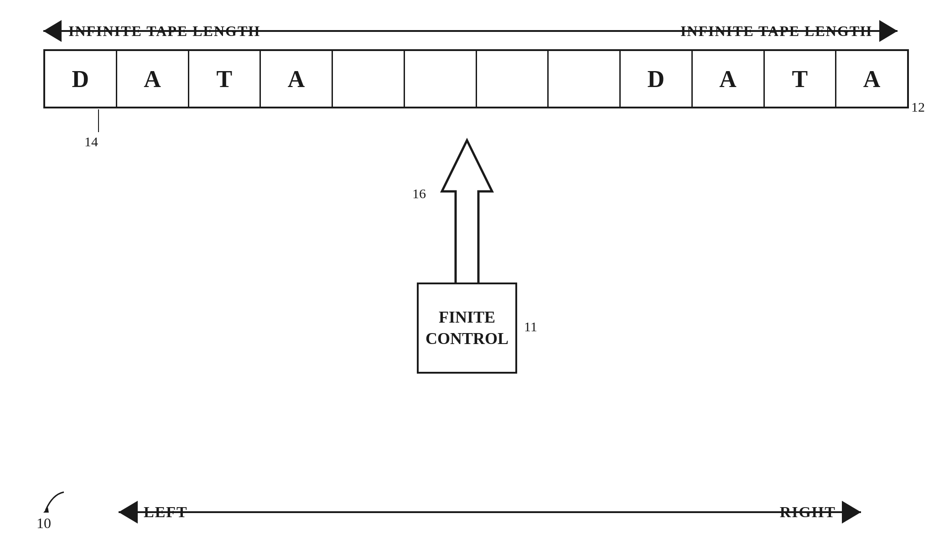 This screenshot has width=934, height=560. What do you see at coordinates (776, 31) in the screenshot?
I see `tape-label-right: INFINITE TAPE LENGTH` at bounding box center [776, 31].